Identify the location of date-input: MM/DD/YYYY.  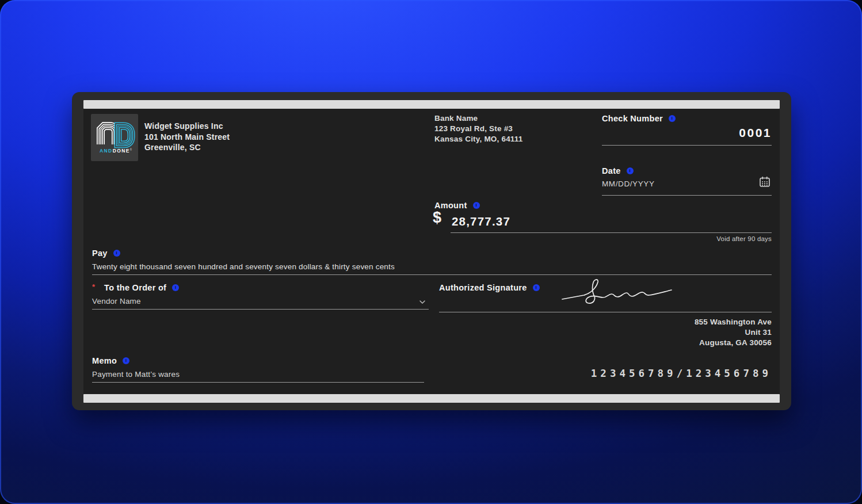
(628, 184).